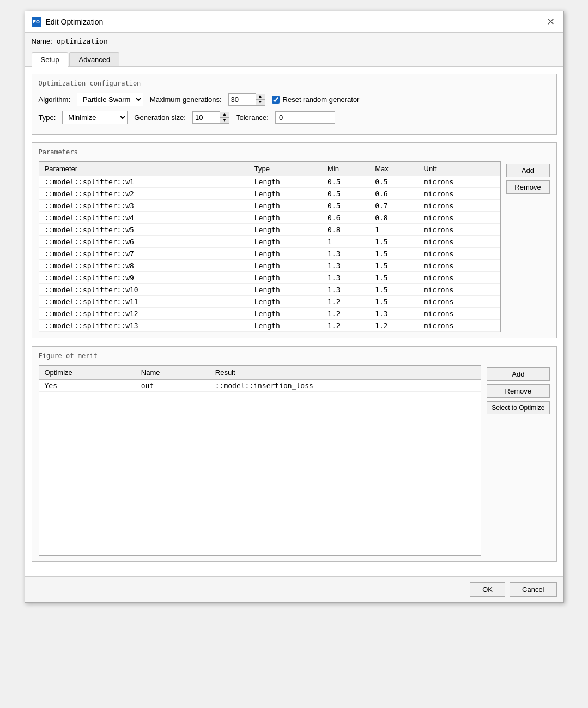 The image size is (588, 708). I want to click on gen-size-input, so click(206, 118).